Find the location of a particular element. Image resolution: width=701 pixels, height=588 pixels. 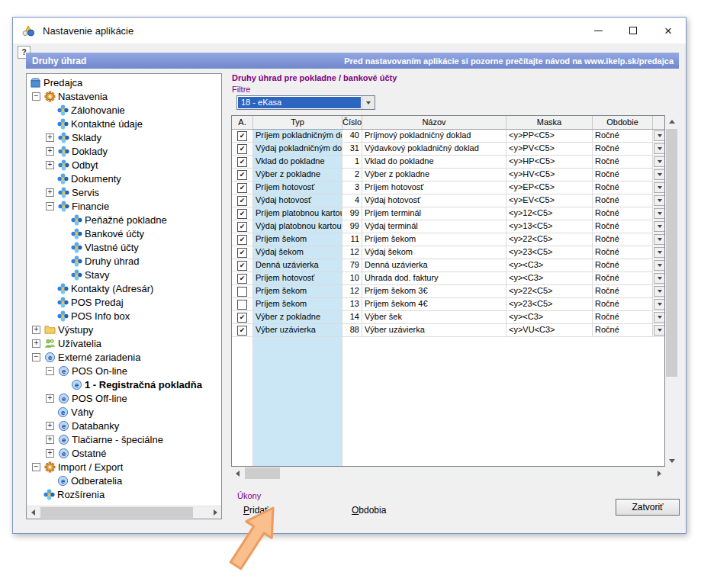

table-vertical-scrollbar is located at coordinates (671, 291).